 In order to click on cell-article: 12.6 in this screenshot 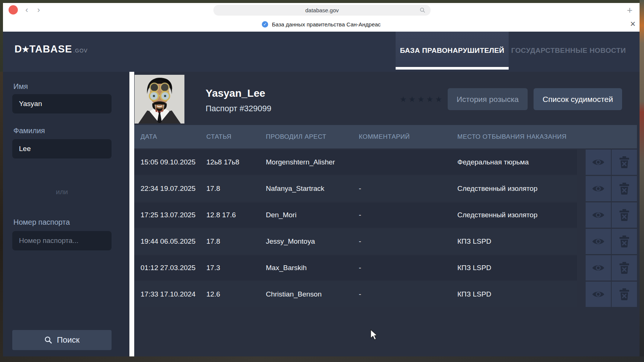, I will do `click(236, 294)`.